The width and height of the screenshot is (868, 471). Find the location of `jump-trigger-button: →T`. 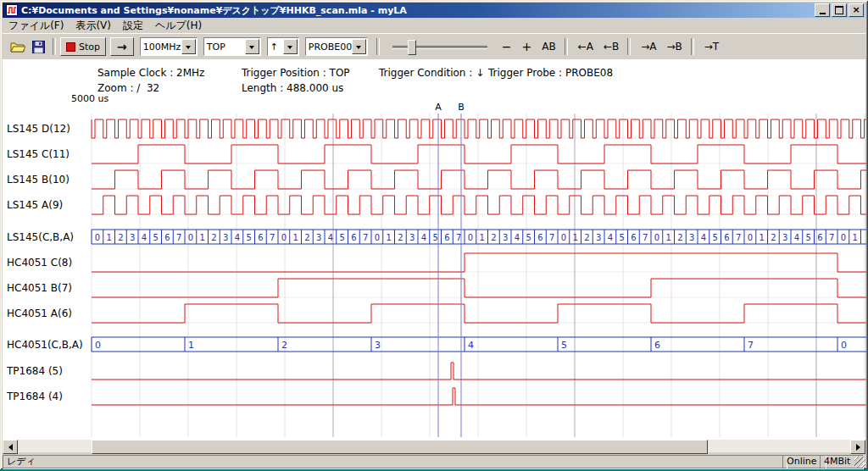

jump-trigger-button: →T is located at coordinates (712, 47).